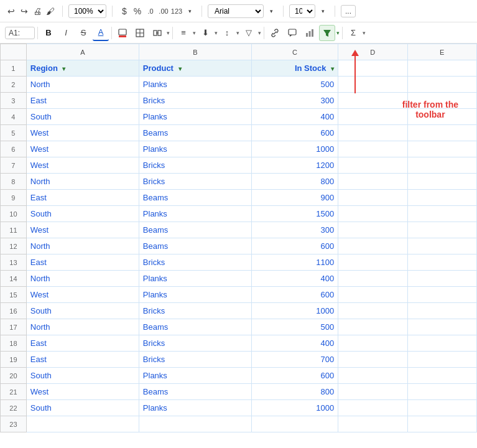 The image size is (477, 448). What do you see at coordinates (194, 33) in the screenshot?
I see `align-h-dropdown: ▾` at bounding box center [194, 33].